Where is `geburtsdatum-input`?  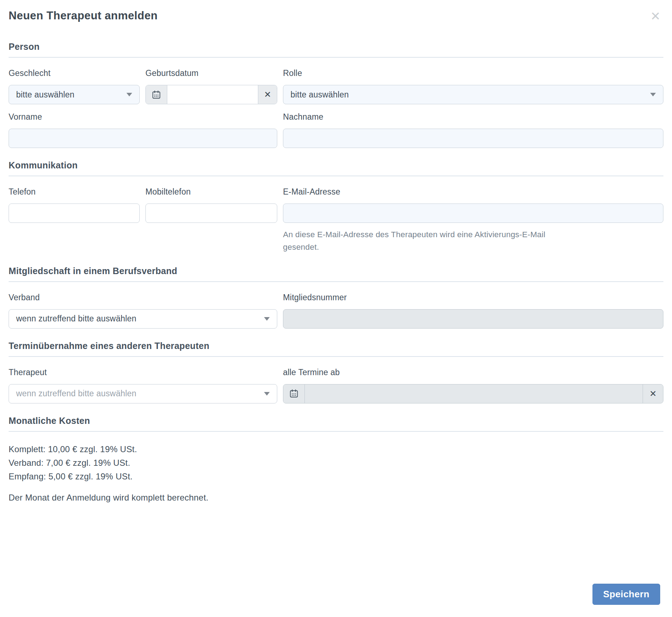 geburtsdatum-input is located at coordinates (213, 95).